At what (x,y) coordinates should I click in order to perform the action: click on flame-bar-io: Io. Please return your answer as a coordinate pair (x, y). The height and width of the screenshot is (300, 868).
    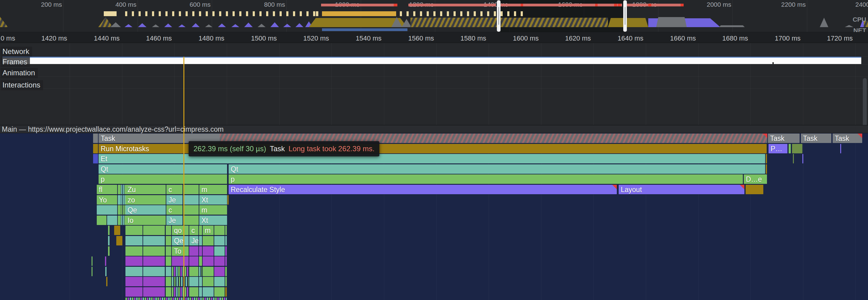
    Looking at the image, I should click on (146, 220).